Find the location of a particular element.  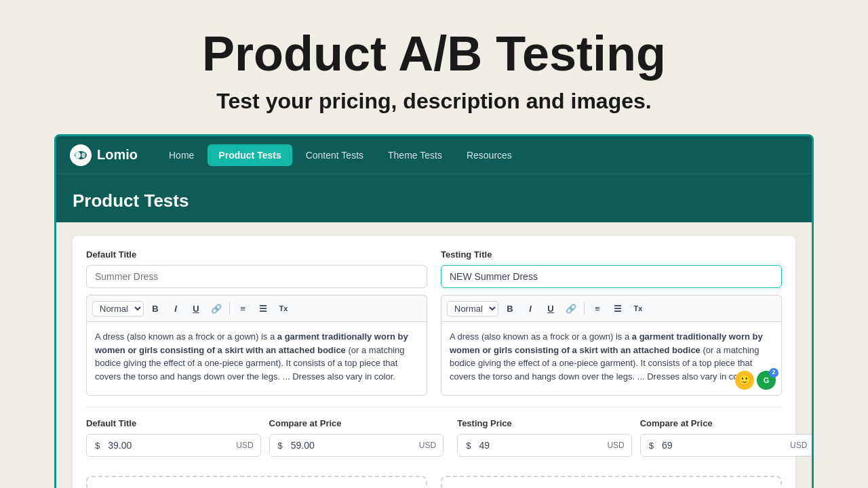

nav-item-theme-tests: Theme Tests is located at coordinates (415, 155).